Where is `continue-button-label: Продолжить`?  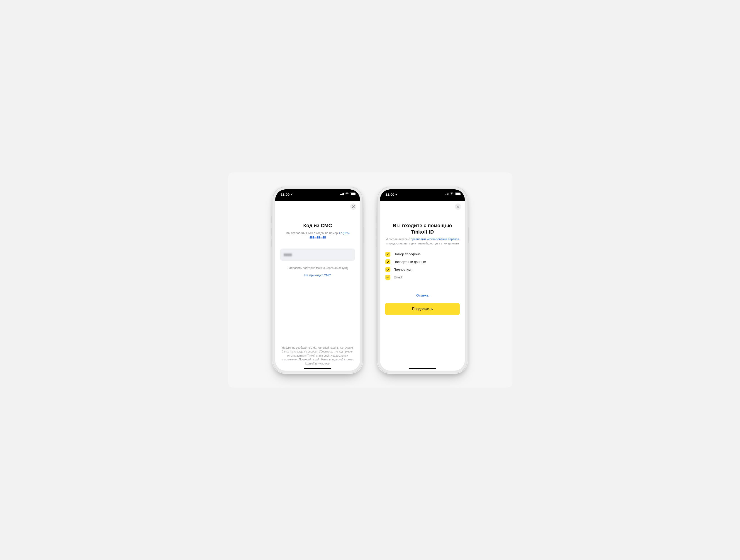 continue-button-label: Продолжить is located at coordinates (422, 309).